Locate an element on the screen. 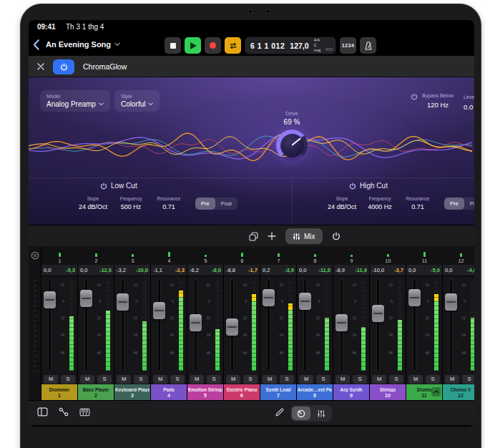 This screenshot has width=485, height=448. frequency-control: Frequency 4000 Hz is located at coordinates (380, 203).